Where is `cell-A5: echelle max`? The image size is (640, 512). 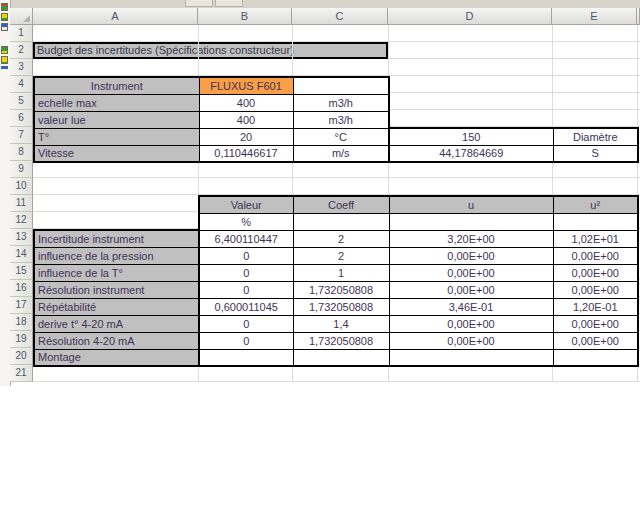
cell-A5: echelle max is located at coordinates (116, 102).